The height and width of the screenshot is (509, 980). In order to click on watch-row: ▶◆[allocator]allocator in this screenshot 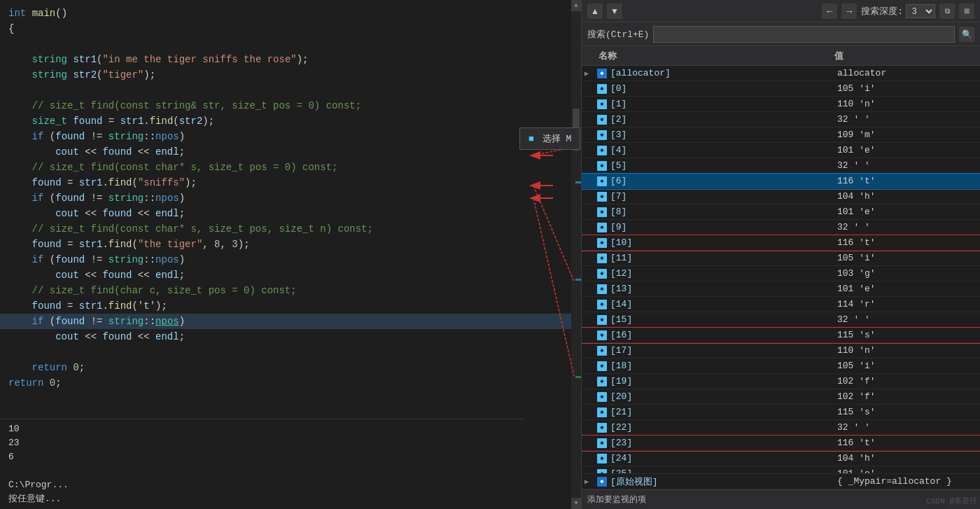, I will do `click(781, 74)`.